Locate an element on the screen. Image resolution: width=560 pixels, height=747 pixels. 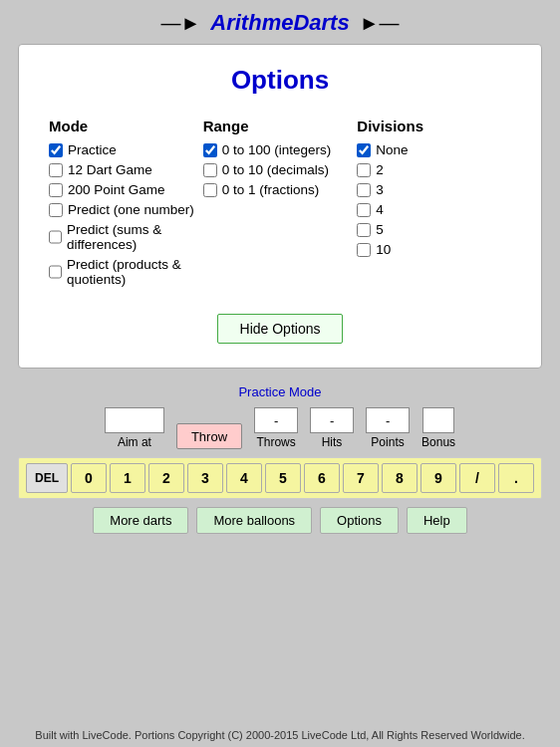
div-4-checkbox is located at coordinates (364, 210).